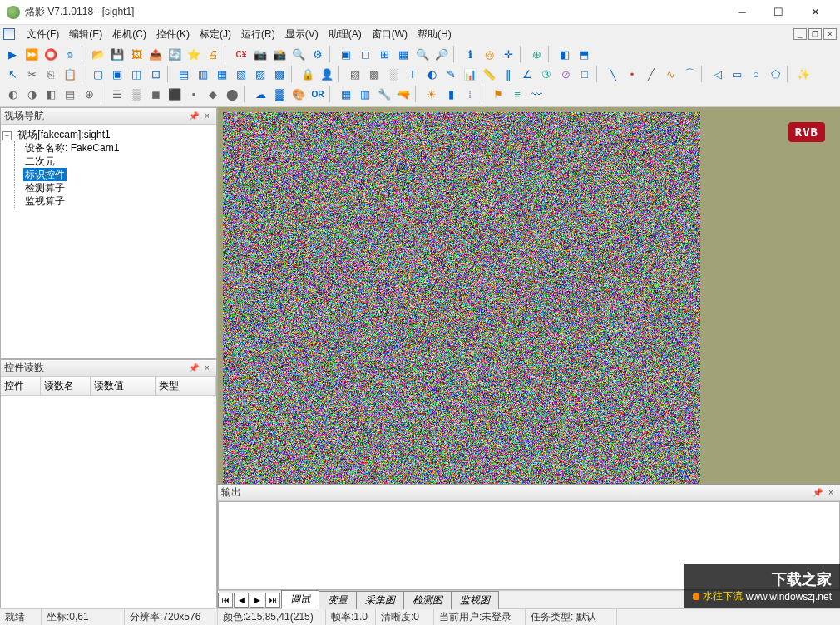 The image size is (840, 625). What do you see at coordinates (775, 74) in the screenshot?
I see `pentagon-icon: ⬠` at bounding box center [775, 74].